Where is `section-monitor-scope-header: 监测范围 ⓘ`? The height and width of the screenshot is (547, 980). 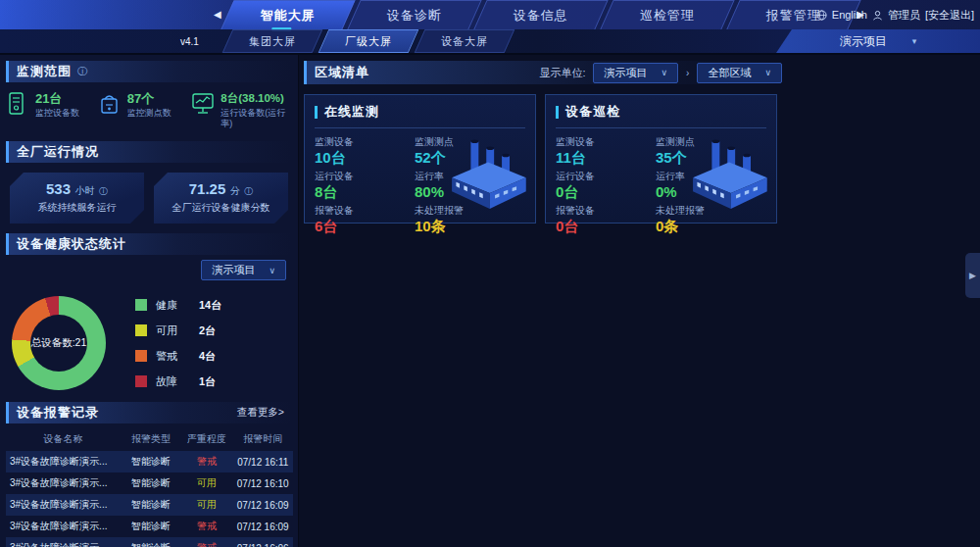
section-monitor-scope-header: 监测范围 ⓘ is located at coordinates (149, 72).